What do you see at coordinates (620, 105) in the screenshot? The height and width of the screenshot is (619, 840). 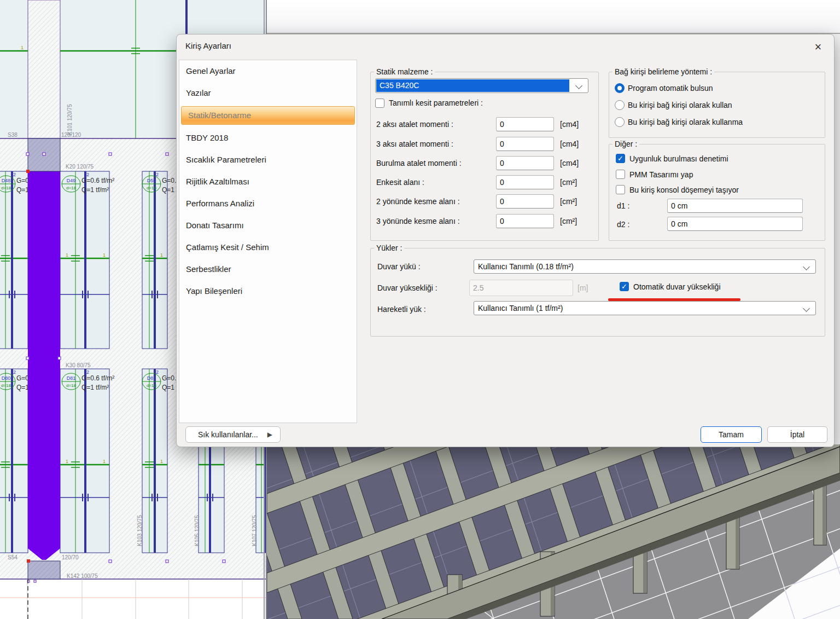 I see `radio-bag-kirisi-kullan` at bounding box center [620, 105].